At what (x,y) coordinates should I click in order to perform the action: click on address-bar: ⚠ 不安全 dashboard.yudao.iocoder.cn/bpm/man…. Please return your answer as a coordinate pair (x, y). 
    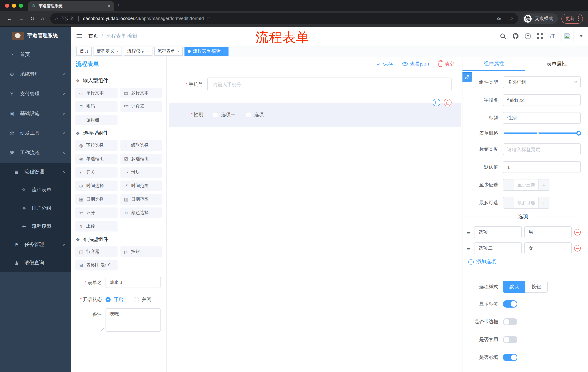
    Looking at the image, I should click on (284, 19).